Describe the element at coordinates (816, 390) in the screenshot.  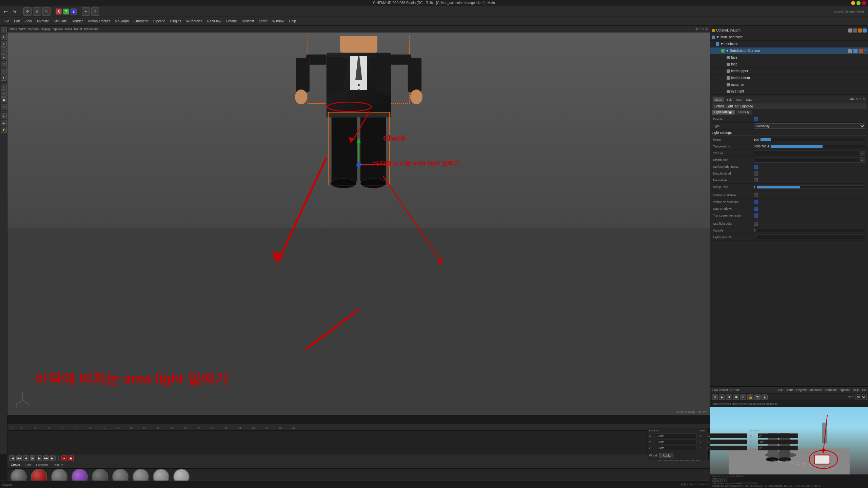
I see `lv-menu-materials: Materials` at that location.